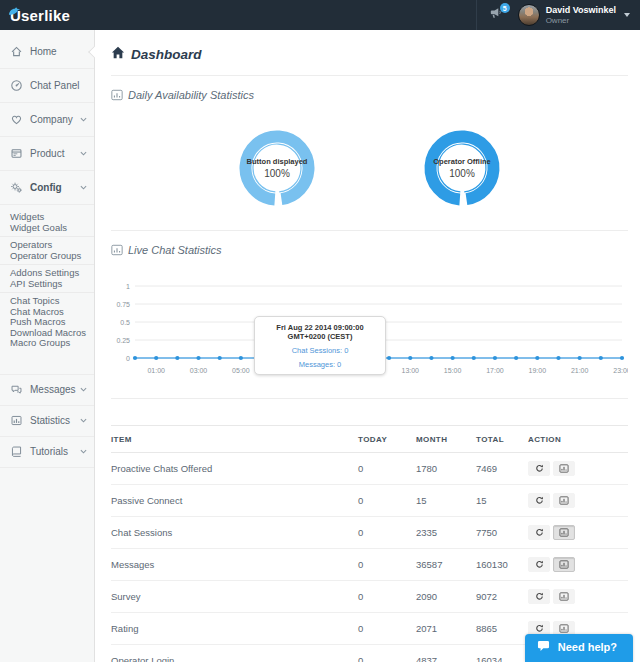 The height and width of the screenshot is (662, 640). What do you see at coordinates (46, 188) in the screenshot?
I see `sidebar-item-label: Config` at bounding box center [46, 188].